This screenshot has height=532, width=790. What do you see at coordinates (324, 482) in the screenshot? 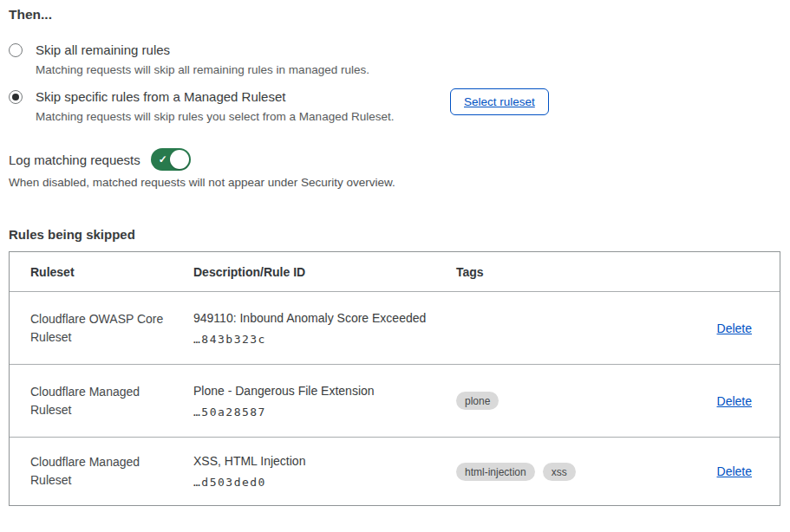
I see `rule-id: …d503ded0` at bounding box center [324, 482].